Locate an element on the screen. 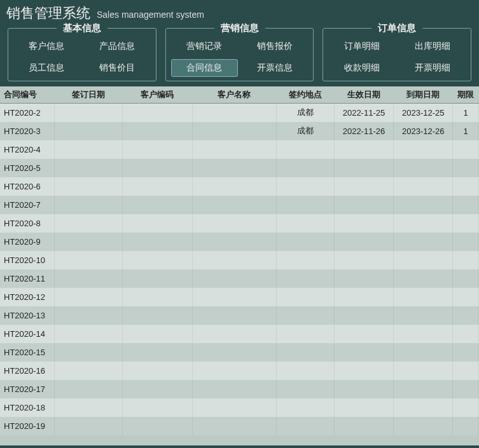 The width and height of the screenshot is (479, 448). nav-item: 开票信息 is located at coordinates (275, 68).